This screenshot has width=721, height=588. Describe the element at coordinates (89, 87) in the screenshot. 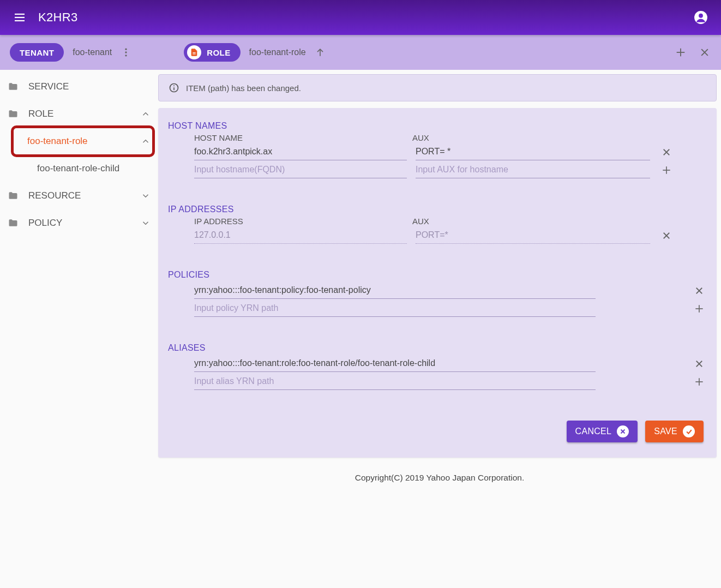

I see `sidebar-item-label: SERVICE` at that location.